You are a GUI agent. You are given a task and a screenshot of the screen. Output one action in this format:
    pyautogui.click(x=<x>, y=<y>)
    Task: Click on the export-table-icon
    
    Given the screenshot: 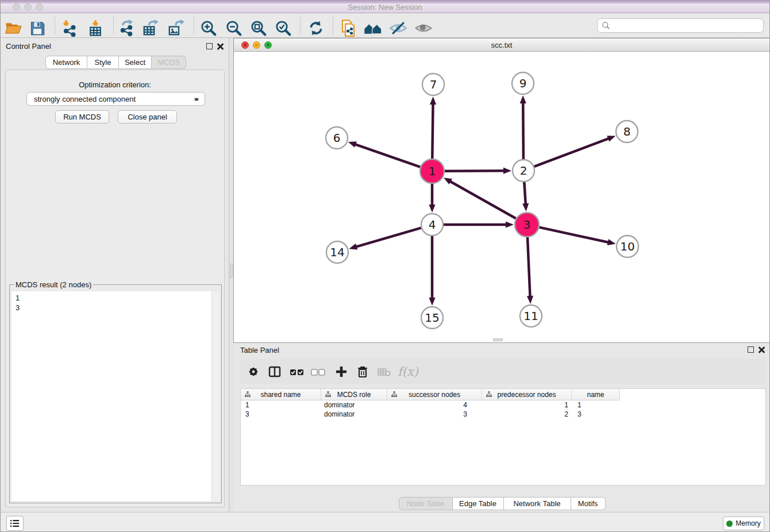 What is the action you would take?
    pyautogui.click(x=151, y=28)
    